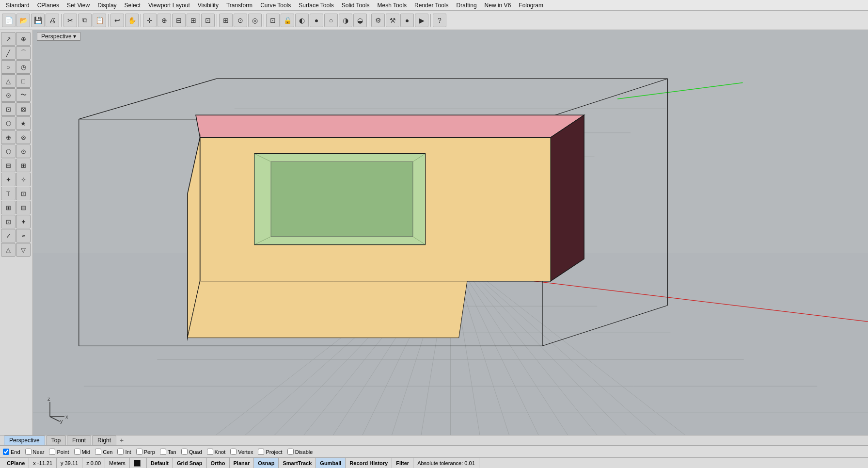 This screenshot has width=868, height=468. I want to click on undo-btn: ↩, so click(117, 20).